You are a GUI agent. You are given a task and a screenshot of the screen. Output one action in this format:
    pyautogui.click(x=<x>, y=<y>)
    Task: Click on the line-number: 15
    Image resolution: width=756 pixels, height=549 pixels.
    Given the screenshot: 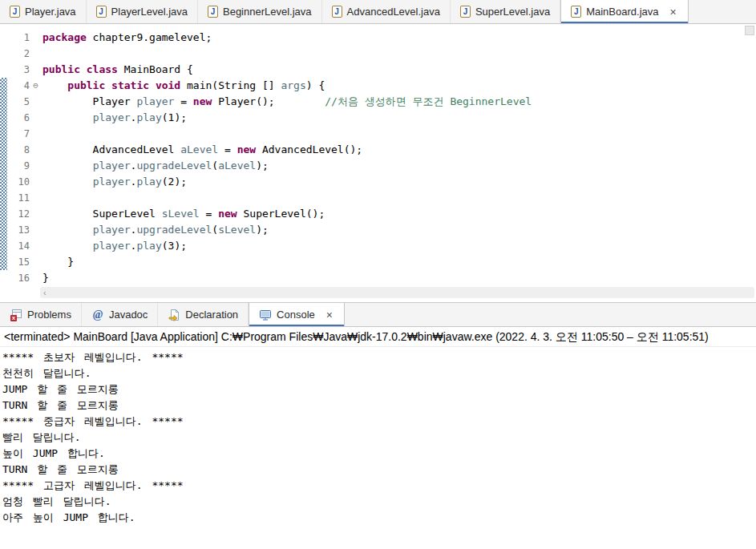 What is the action you would take?
    pyautogui.click(x=18, y=262)
    